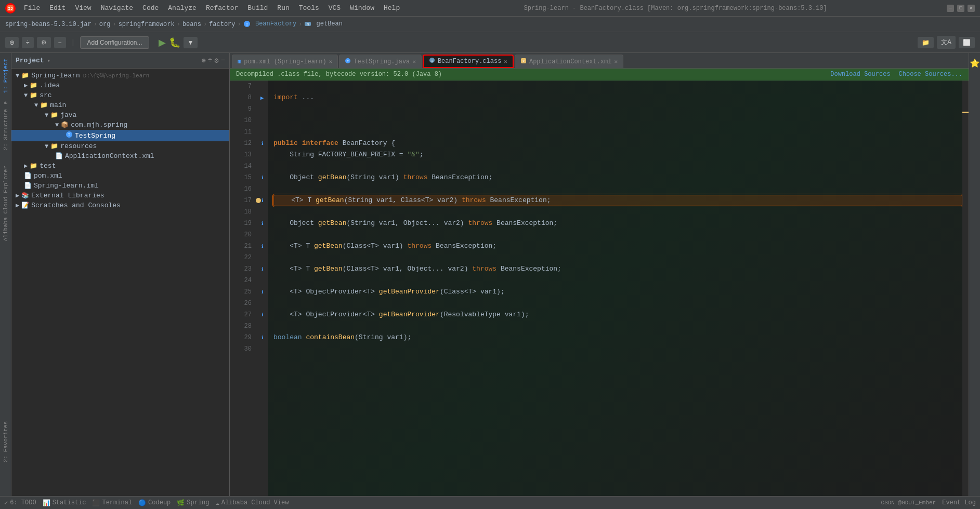  What do you see at coordinates (961, 8) in the screenshot?
I see `maximize-button: □` at bounding box center [961, 8].